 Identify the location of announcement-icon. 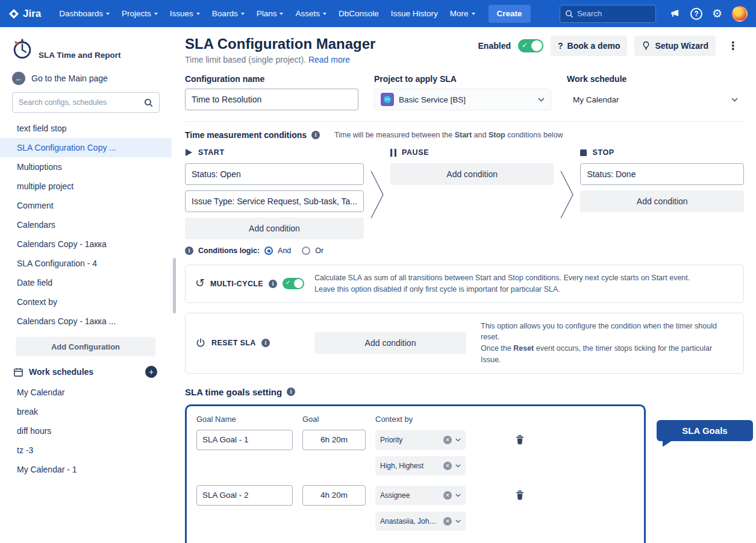
(675, 13).